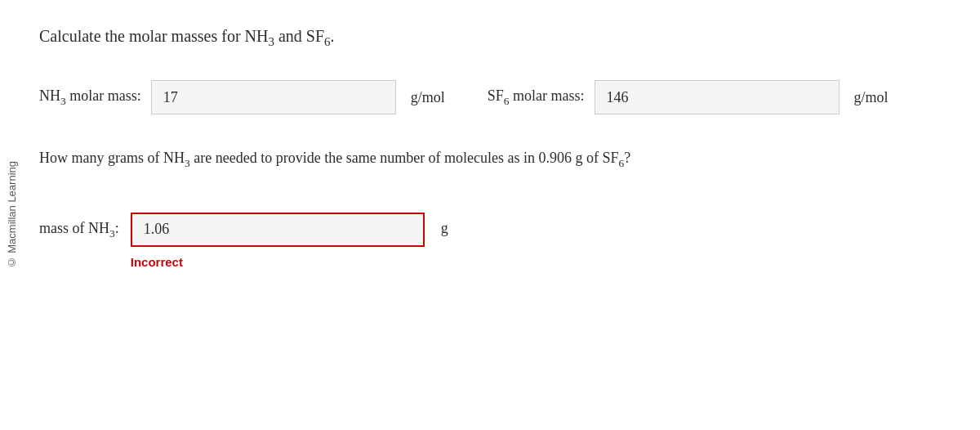 The height and width of the screenshot is (430, 980). I want to click on answer-section: mass of NH3: Incorrect g, so click(493, 240).